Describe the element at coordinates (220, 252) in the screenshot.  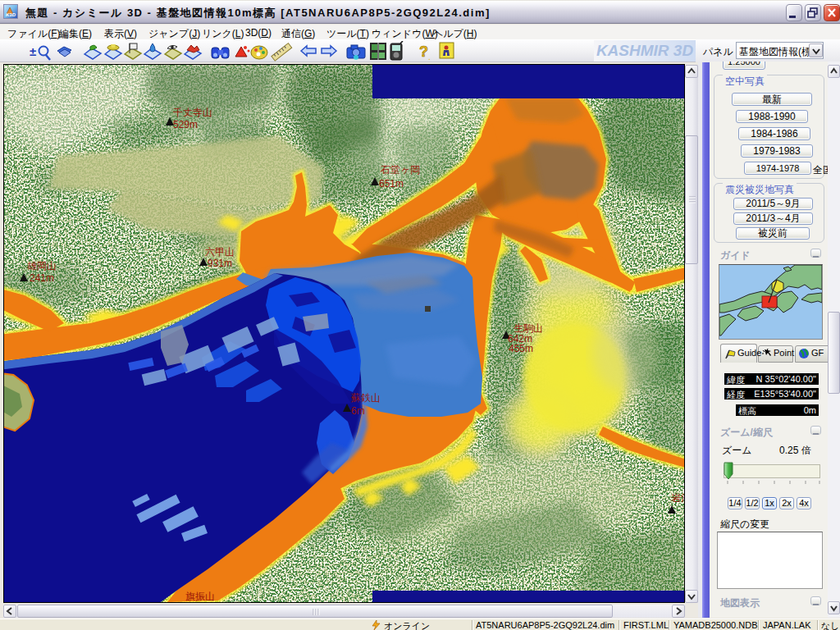
I see `svg-text: 六甲山` at that location.